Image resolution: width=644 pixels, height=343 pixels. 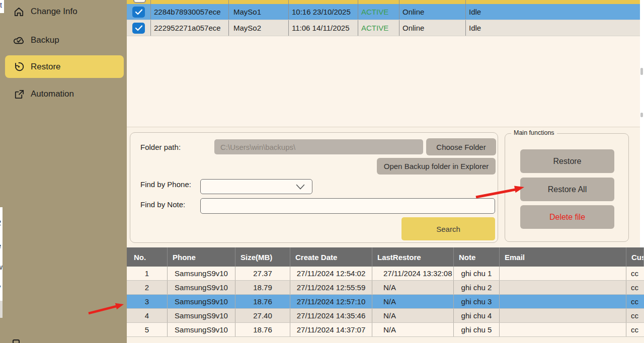 What do you see at coordinates (413, 257) in the screenshot?
I see `column-header: LastRestore` at bounding box center [413, 257].